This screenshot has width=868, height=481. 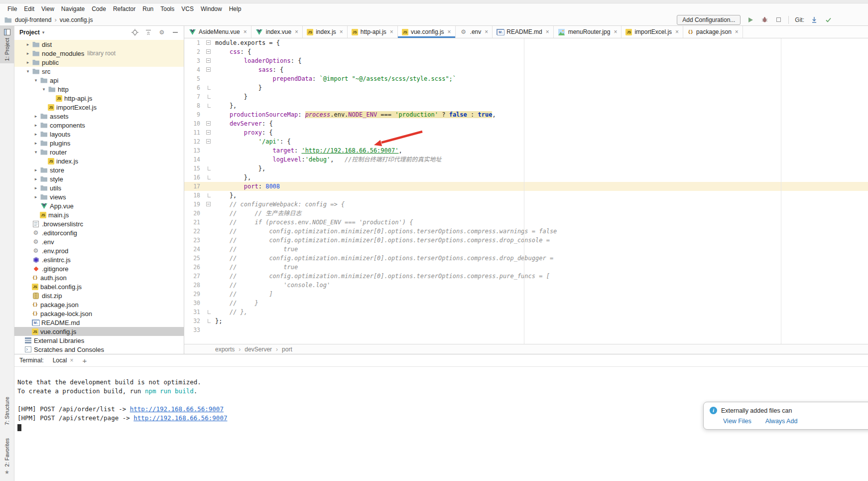 I want to click on menu-tools: Tools, so click(x=167, y=9).